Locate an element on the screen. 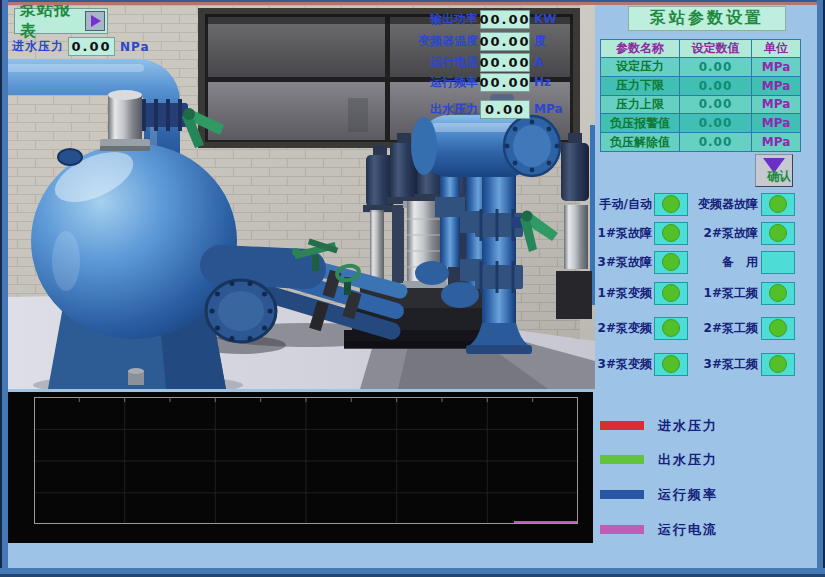 The width and height of the screenshot is (825, 577). legend-swatch-run-frequency is located at coordinates (622, 494).